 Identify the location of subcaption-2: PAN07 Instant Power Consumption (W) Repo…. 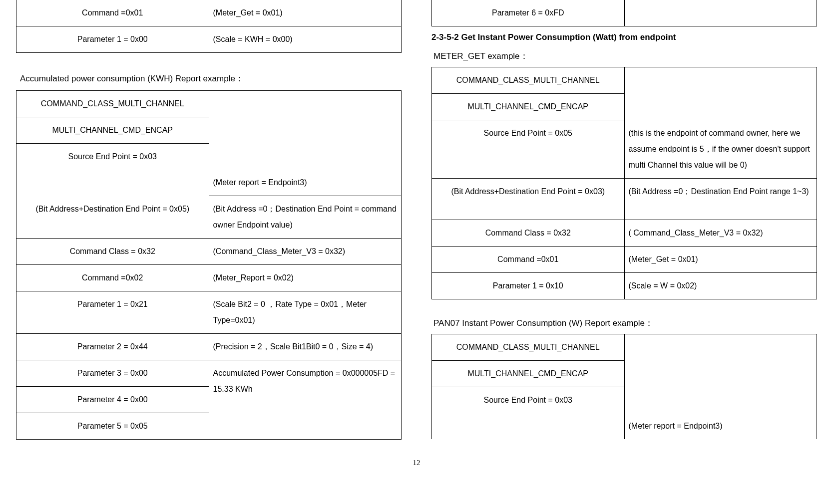
(625, 323).